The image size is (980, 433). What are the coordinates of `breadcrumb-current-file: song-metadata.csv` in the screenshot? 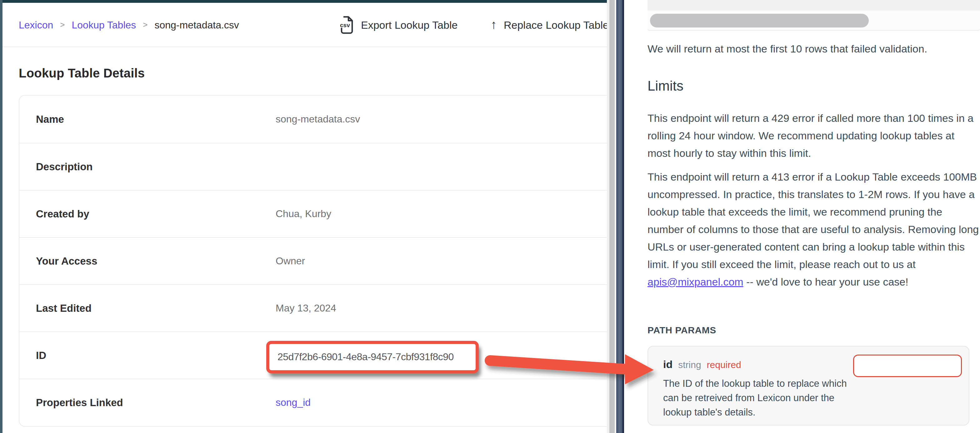 It's located at (197, 25).